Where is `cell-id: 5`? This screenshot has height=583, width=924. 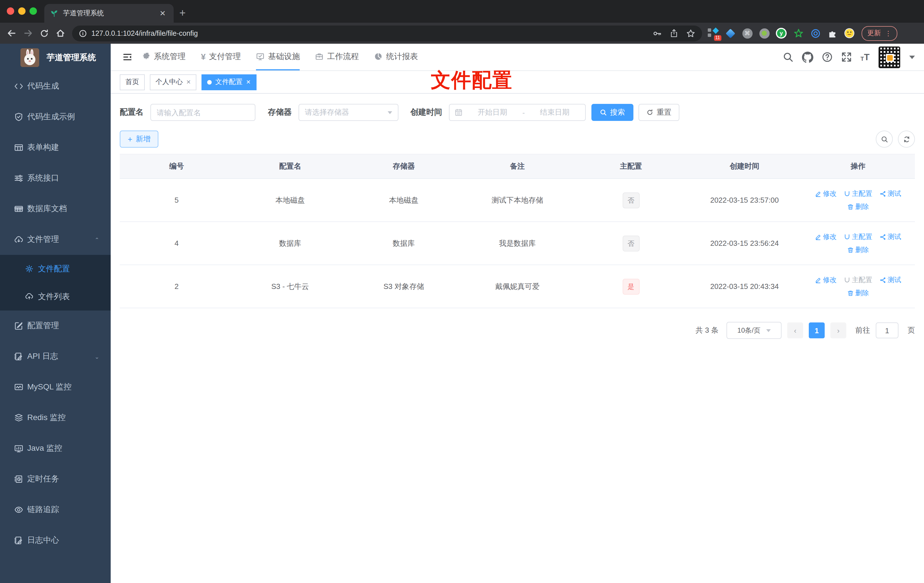 cell-id: 5 is located at coordinates (177, 200).